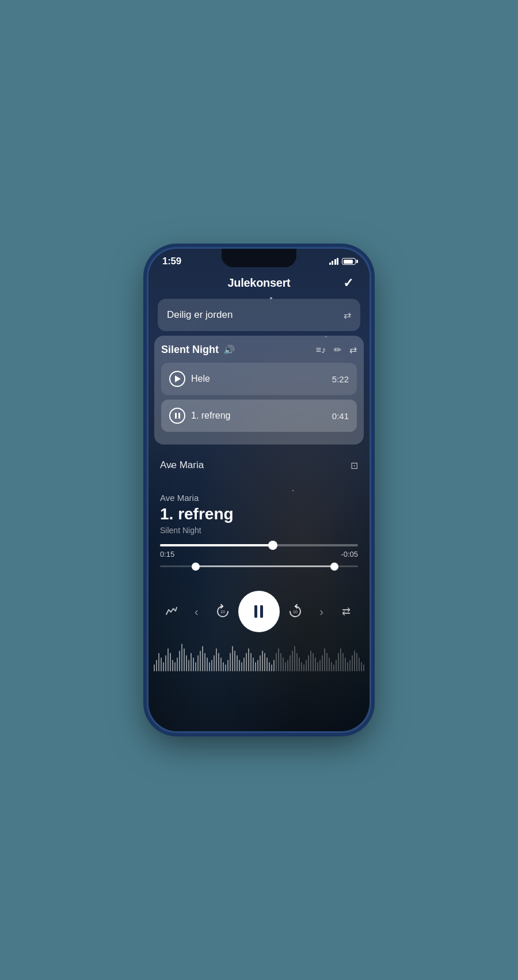  I want to click on song-card-ave-maria: Ave Maria ⊡, so click(259, 465).